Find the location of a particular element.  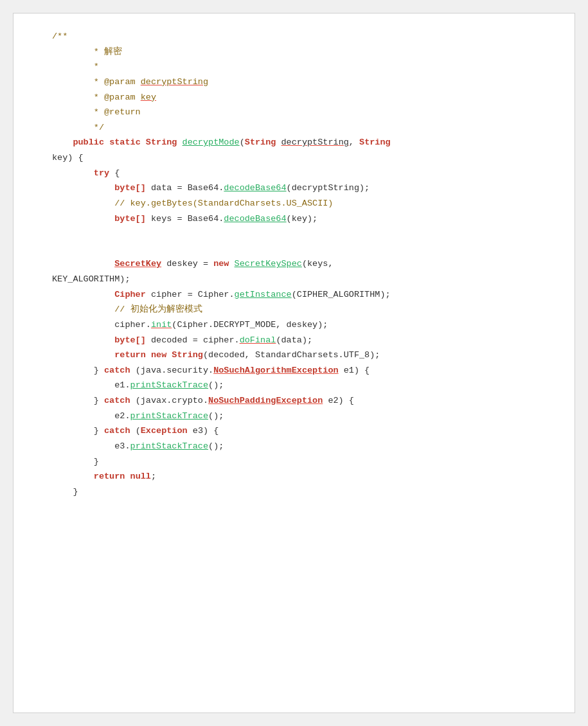

code-line-11: // key.getBytes(StandardCharsets.US_ASCI… is located at coordinates (307, 204).